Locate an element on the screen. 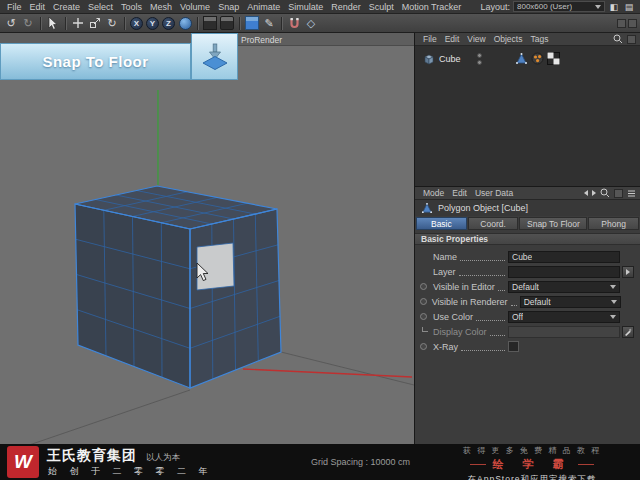 This screenshot has width=640, height=480. object-name: Cube is located at coordinates (450, 59).